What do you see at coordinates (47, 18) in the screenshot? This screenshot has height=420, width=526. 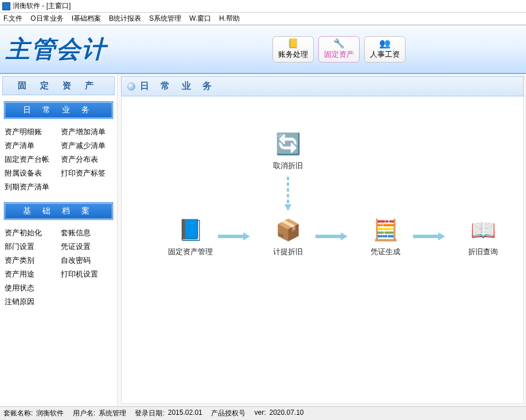 I see `menu-daily: O日常业务` at bounding box center [47, 18].